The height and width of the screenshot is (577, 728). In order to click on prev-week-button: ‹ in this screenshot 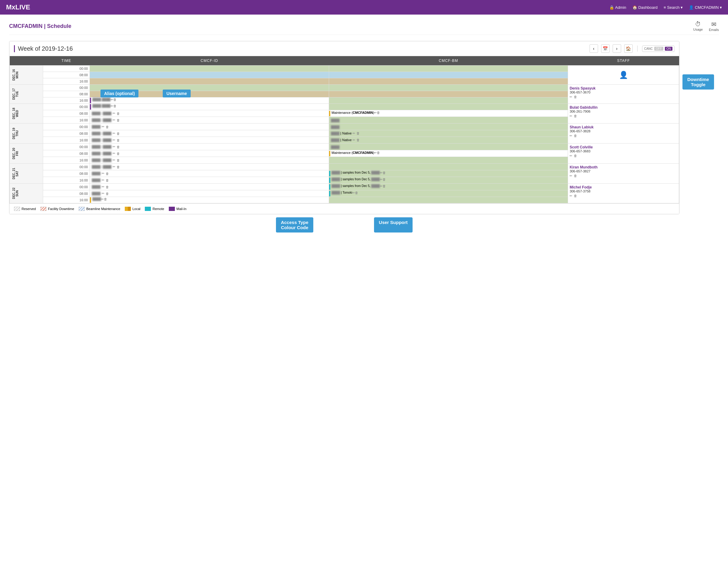, I will do `click(594, 49)`.